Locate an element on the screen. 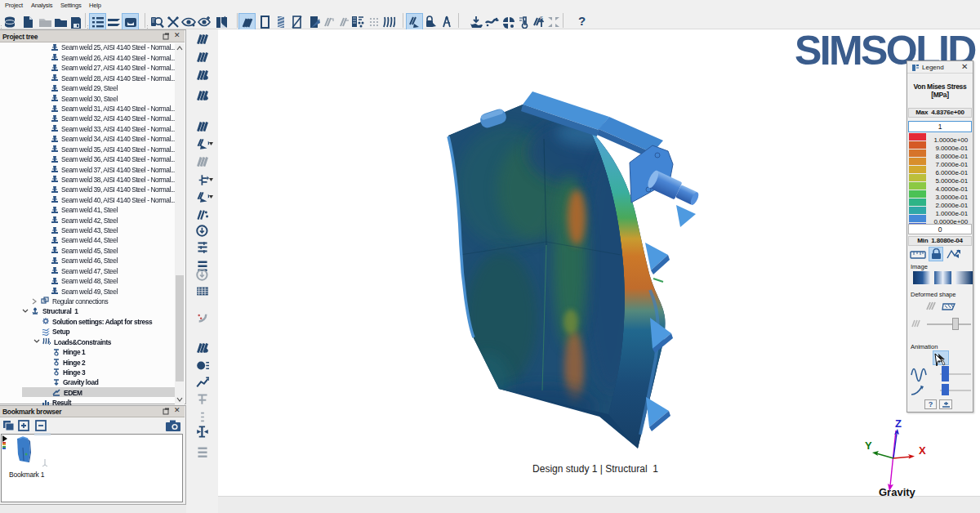  svg-text: Z is located at coordinates (898, 423).